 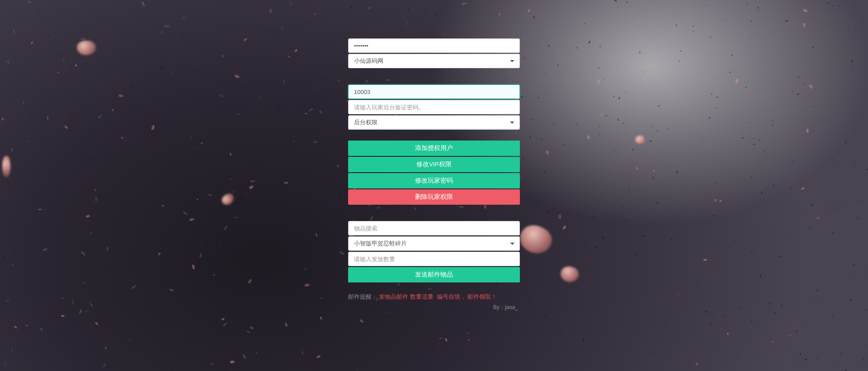 What do you see at coordinates (434, 275) in the screenshot?
I see `send-mail-item-button: 发送邮件物品` at bounding box center [434, 275].